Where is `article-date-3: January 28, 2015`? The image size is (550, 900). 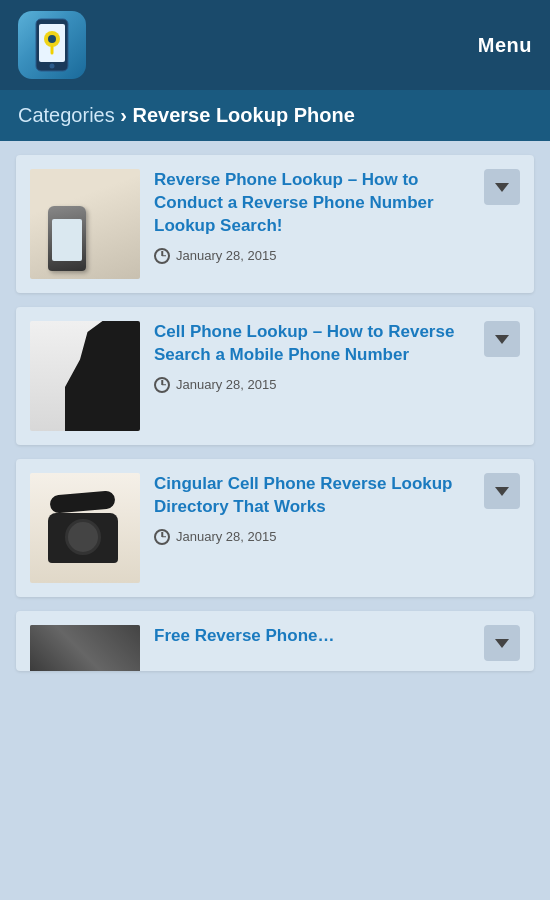
article-date-3: January 28, 2015 is located at coordinates (226, 536).